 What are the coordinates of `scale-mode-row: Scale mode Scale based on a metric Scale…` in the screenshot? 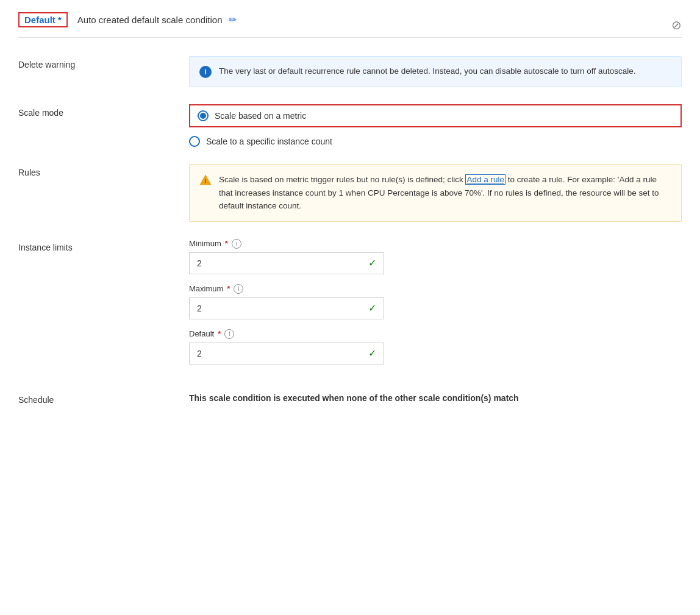 It's located at (350, 126).